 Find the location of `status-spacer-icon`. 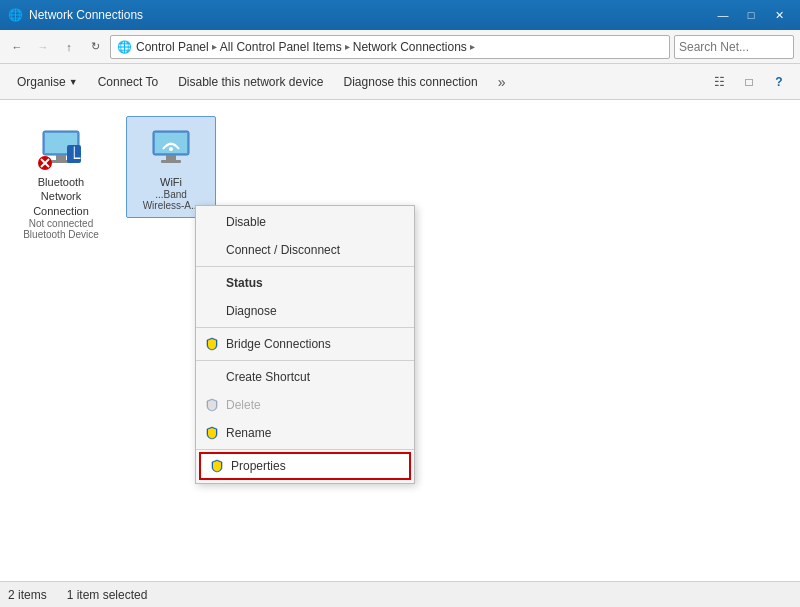

status-spacer-icon is located at coordinates (212, 283).